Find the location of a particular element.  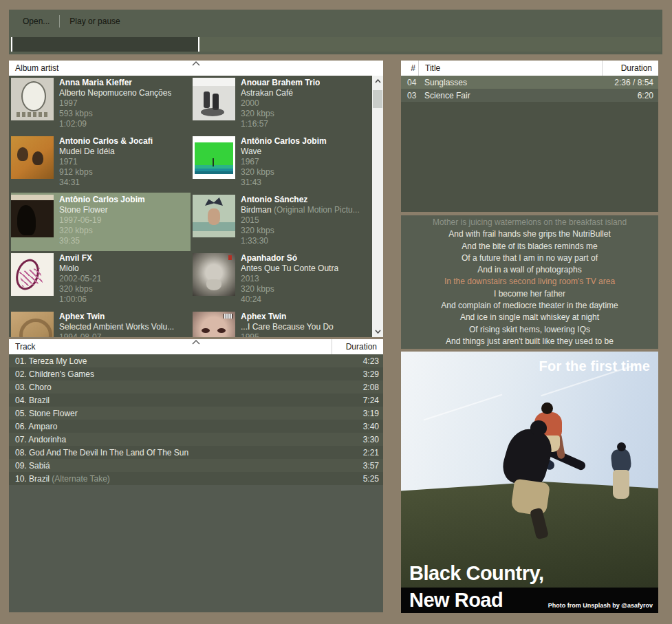

album-year: 1994-08-07 is located at coordinates (117, 334).